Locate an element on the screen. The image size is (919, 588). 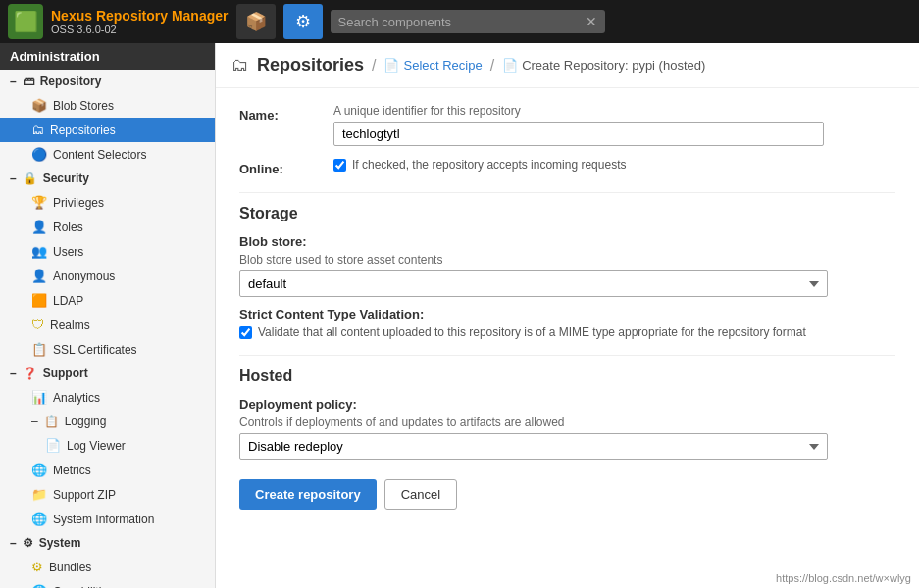
users-label: Users is located at coordinates (69, 252).